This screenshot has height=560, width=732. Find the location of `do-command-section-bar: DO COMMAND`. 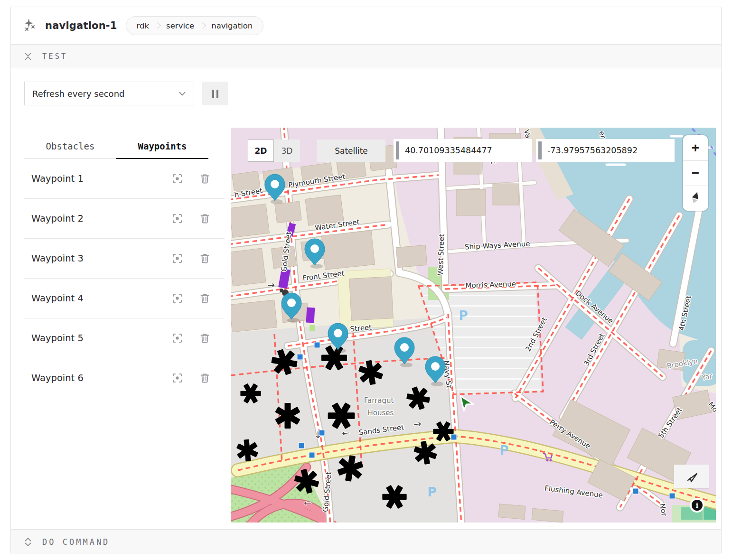

do-command-section-bar: DO COMMAND is located at coordinates (366, 541).